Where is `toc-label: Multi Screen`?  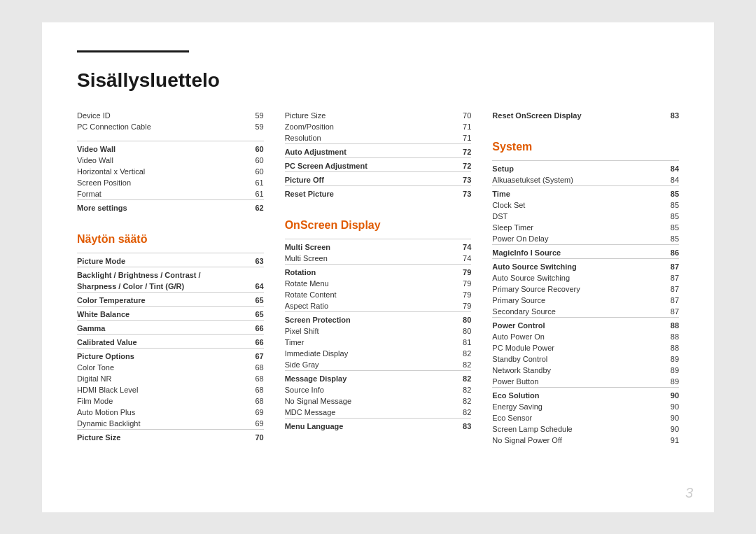
toc-label: Multi Screen is located at coordinates (360, 246).